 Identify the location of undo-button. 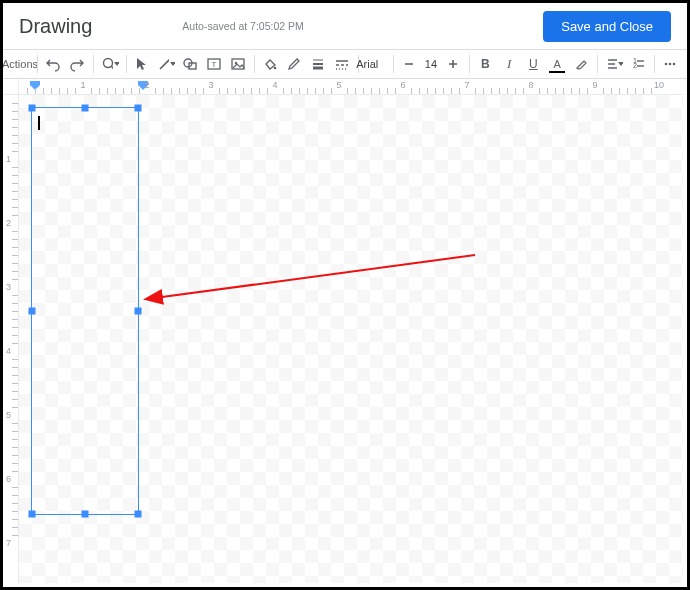
(53, 64).